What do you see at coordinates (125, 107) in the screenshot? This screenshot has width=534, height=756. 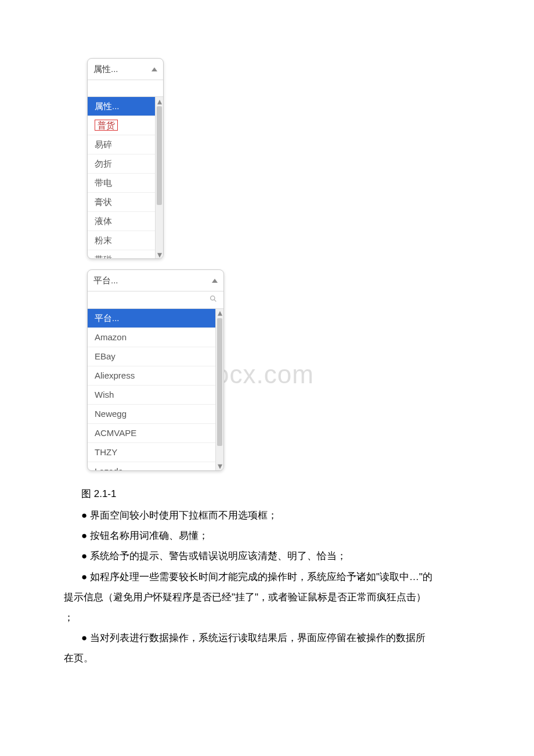 I see `dropdown-item: 属性...` at bounding box center [125, 107].